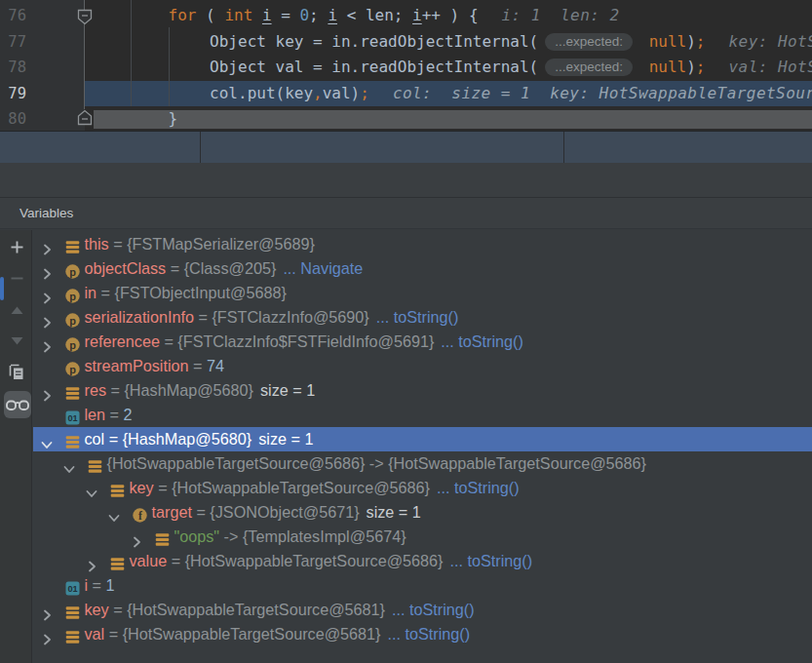  I want to click on move-down-button, so click(17, 340).